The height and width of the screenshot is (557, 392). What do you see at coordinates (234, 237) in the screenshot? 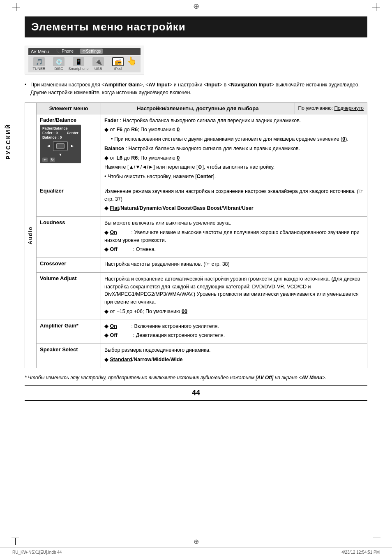
I see `row-loudness-content: Вы можете включать или выключать усилени…` at bounding box center [234, 237].